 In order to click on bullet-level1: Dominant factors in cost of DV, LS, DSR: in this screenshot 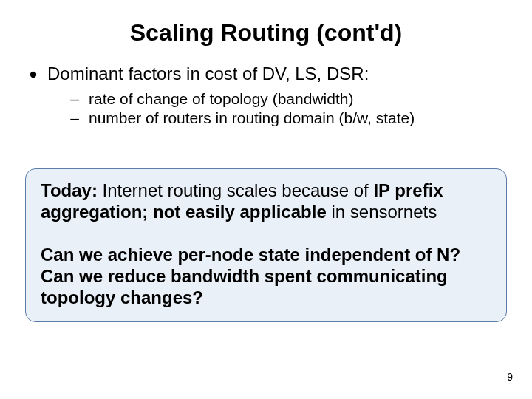, I will do `click(268, 74)`.